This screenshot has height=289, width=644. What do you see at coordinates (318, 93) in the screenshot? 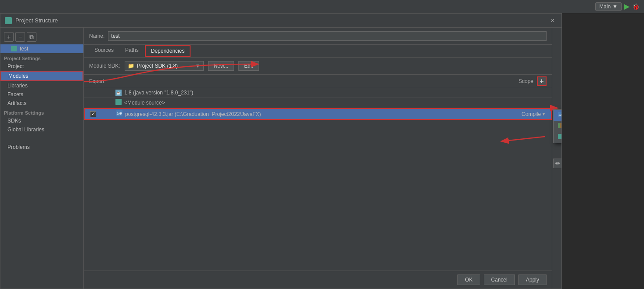
I see `dep-row-jdk: ☕ 1.8 (java version "1.8.0_231")` at bounding box center [318, 93].